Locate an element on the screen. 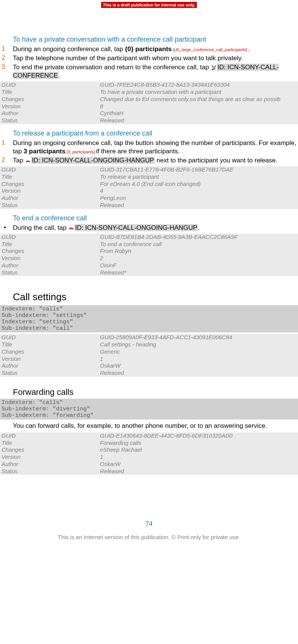  meta-table: GUIDGUID-7FEE24C8-B5B3-4172-8A13-343441E… is located at coordinates (149, 103).